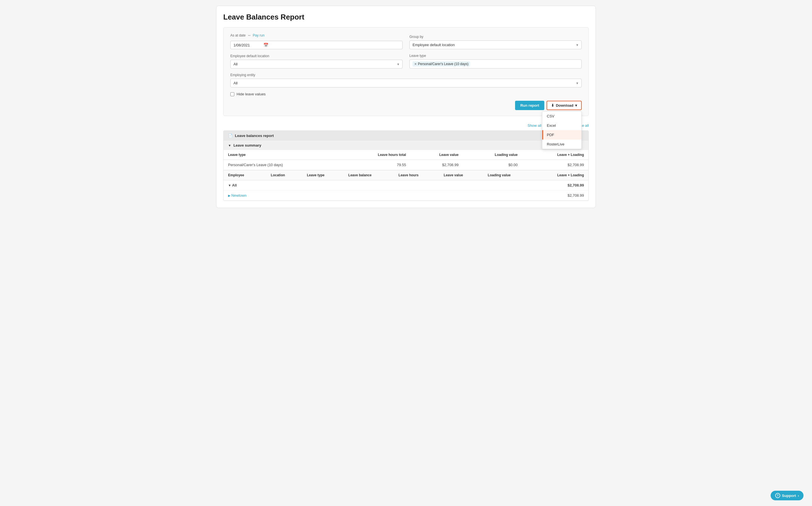 The width and height of the screenshot is (812, 506). Describe the element at coordinates (406, 83) in the screenshot. I see `employing-entity-select-wrapper: All ▼` at that location.